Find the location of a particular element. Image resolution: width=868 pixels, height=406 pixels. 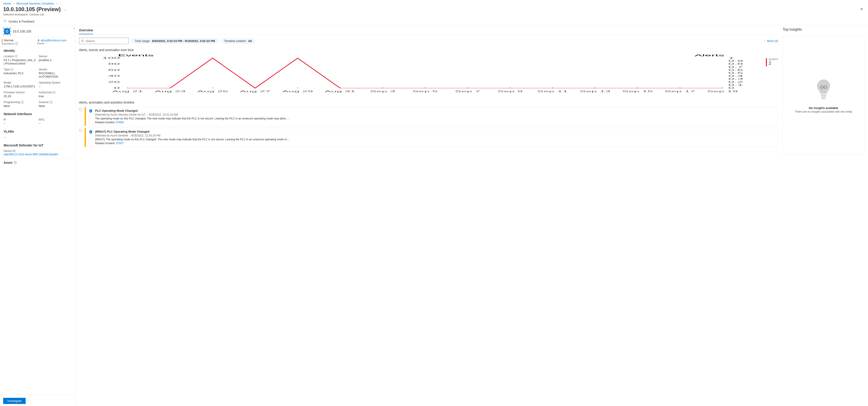

more-filters-link: More (5) is located at coordinates (771, 41).